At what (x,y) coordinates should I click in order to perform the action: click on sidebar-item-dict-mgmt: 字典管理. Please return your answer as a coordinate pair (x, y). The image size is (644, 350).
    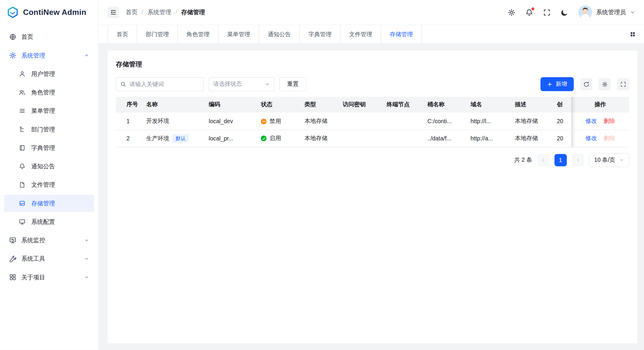
    Looking at the image, I should click on (49, 148).